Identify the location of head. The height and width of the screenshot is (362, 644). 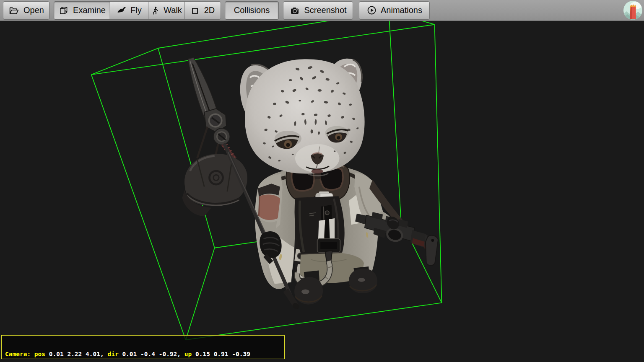
(303, 117).